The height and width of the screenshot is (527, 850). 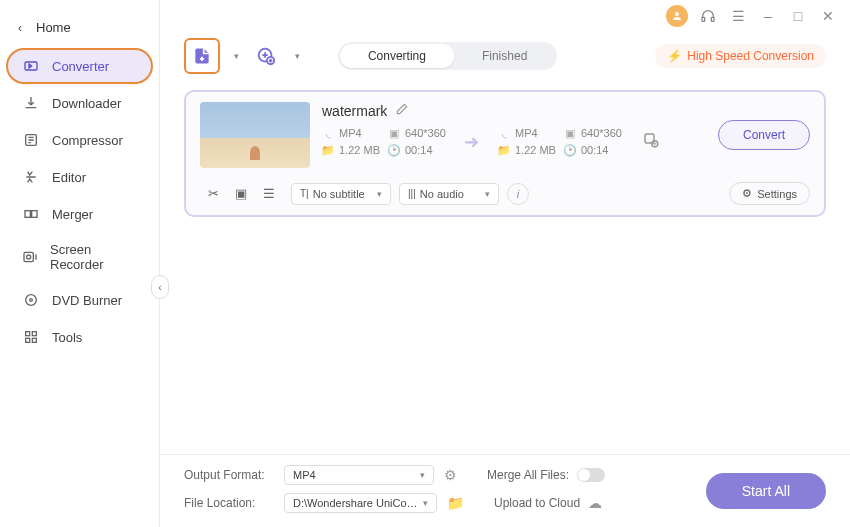 I want to click on footer: Output Format: MP4 ▾ ⚙ Merge All Files: …, so click(x=505, y=490).